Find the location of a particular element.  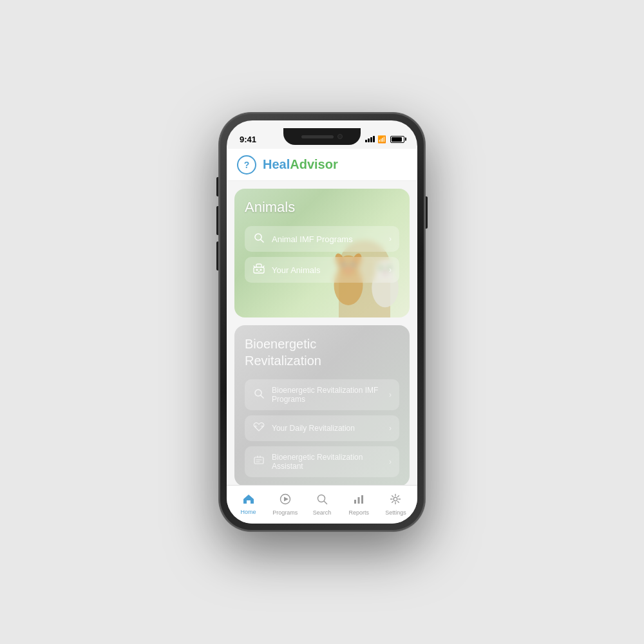

animals-card-content: Animals Animal IMF Programs › is located at coordinates (322, 241).